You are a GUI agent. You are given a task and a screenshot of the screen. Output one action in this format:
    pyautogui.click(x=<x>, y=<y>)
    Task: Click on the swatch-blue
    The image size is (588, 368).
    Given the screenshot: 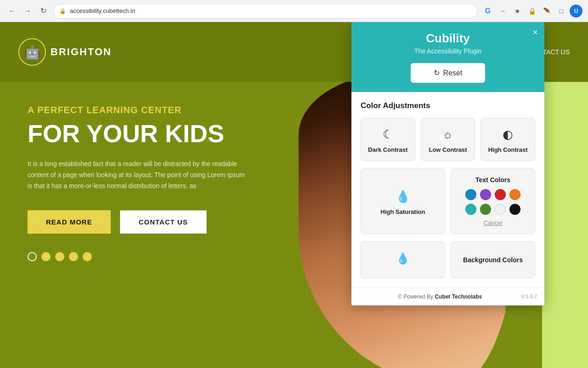 What is the action you would take?
    pyautogui.click(x=471, y=195)
    